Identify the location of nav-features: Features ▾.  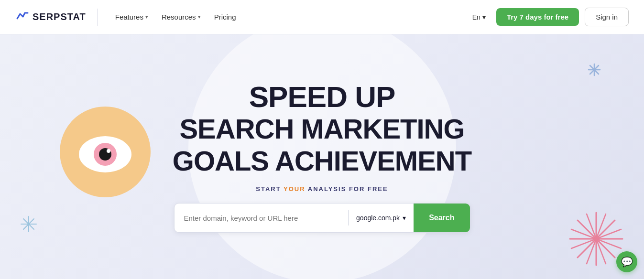
(132, 17).